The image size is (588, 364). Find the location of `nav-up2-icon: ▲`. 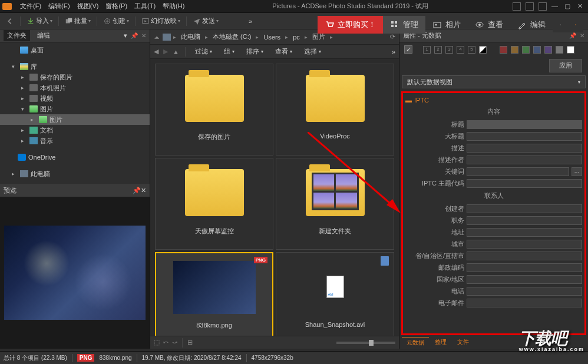

nav-up2-icon: ▲ is located at coordinates (176, 52).